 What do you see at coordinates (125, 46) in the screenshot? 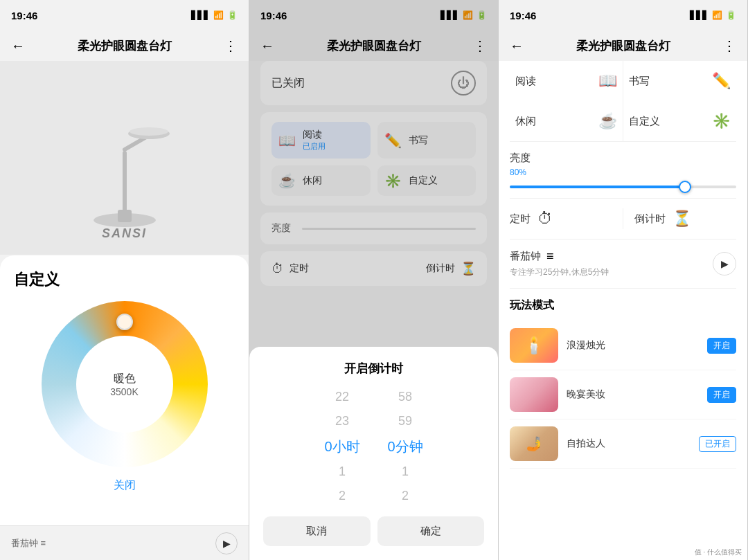
I see `nav-bar-1: ← 柔光护眼圆盘台灯 ⋮` at bounding box center [125, 46].